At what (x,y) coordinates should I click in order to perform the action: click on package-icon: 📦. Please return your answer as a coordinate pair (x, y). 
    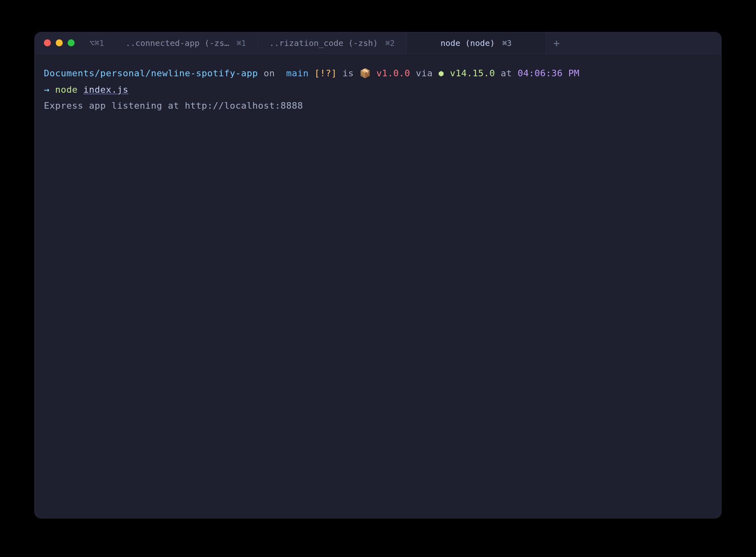
    Looking at the image, I should click on (365, 73).